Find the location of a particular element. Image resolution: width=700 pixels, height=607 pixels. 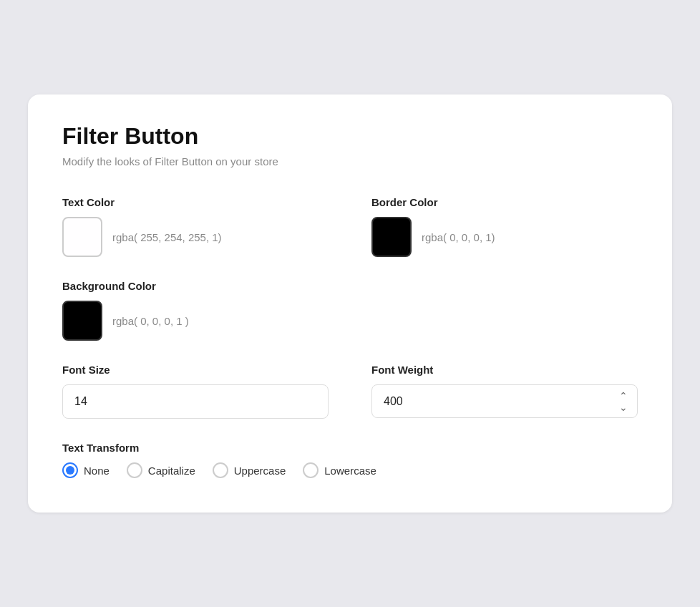

radio-uppercase-label: Uppercase is located at coordinates (261, 471).